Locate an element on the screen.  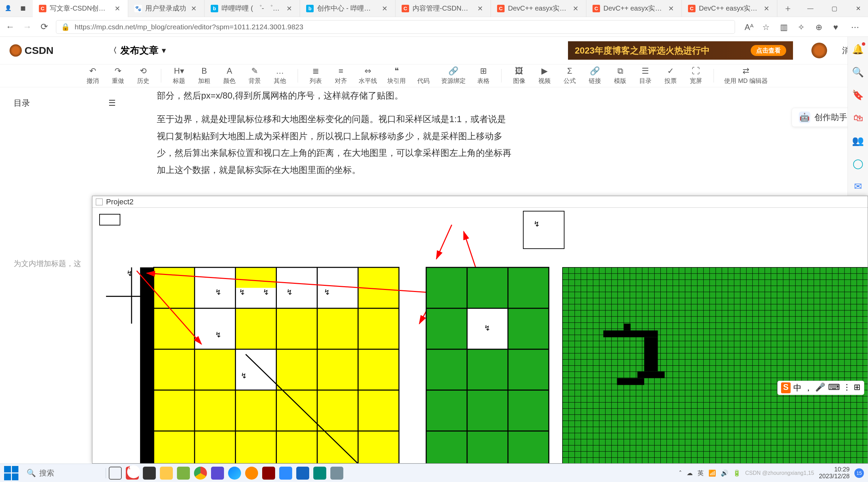
url-box: 🔒 https://mp.csdn.net/mp_blog/creation/e… is located at coordinates (395, 27).